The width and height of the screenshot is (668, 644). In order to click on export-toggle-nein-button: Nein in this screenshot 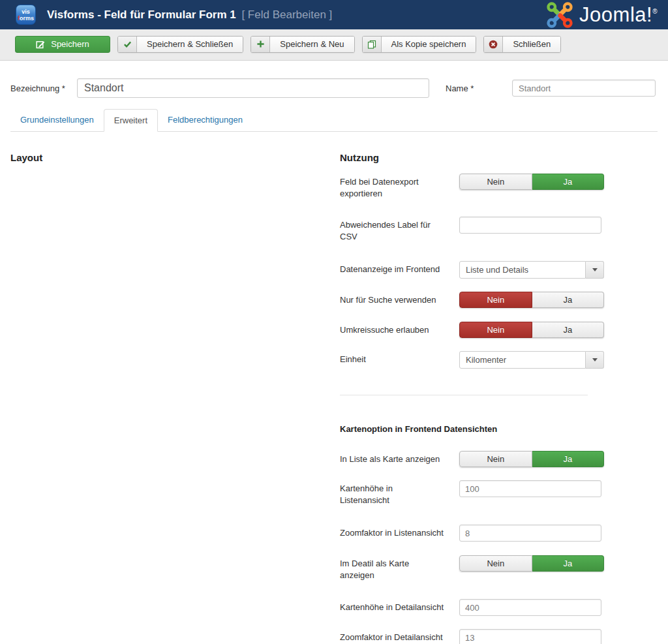, I will do `click(496, 181)`.